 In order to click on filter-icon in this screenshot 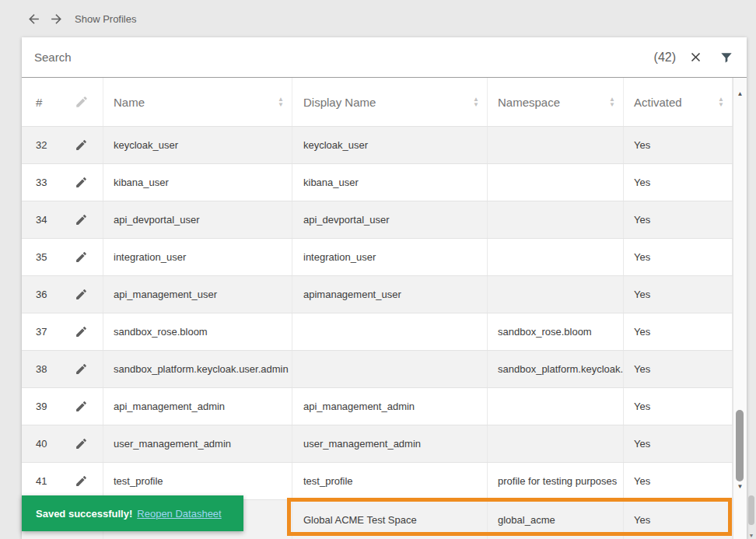, I will do `click(726, 58)`.